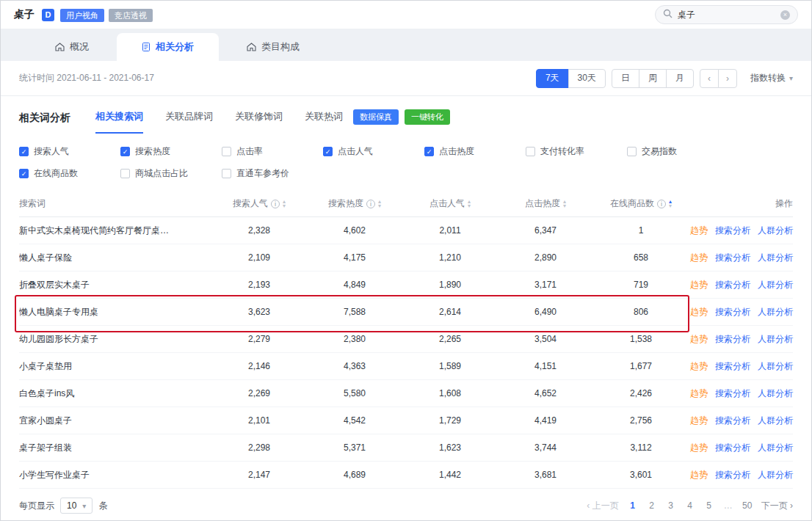 This screenshot has height=521, width=812. Describe the element at coordinates (70, 173) in the screenshot. I see `filter-item: ✓在线商品数` at that location.